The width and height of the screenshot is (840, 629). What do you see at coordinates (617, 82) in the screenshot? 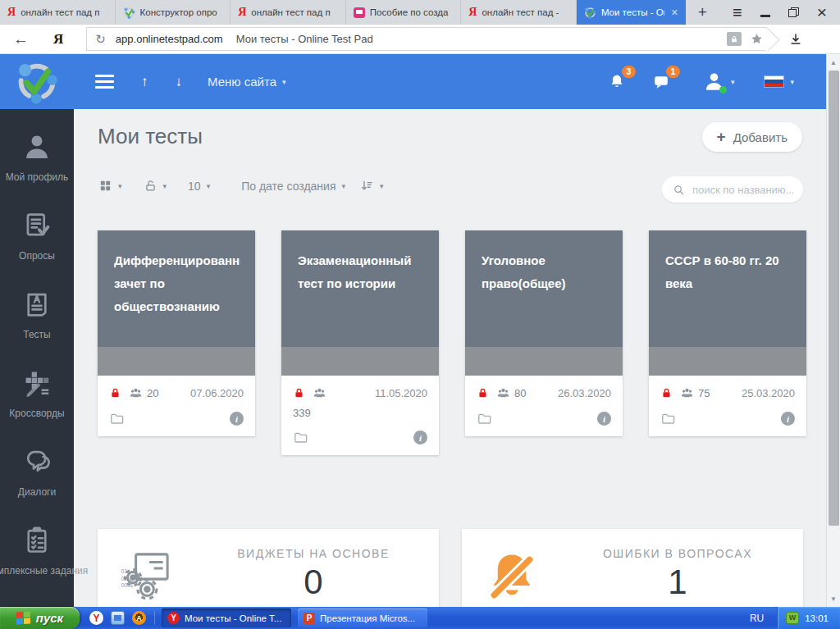
I see `notifications-bell-icon: 3` at bounding box center [617, 82].